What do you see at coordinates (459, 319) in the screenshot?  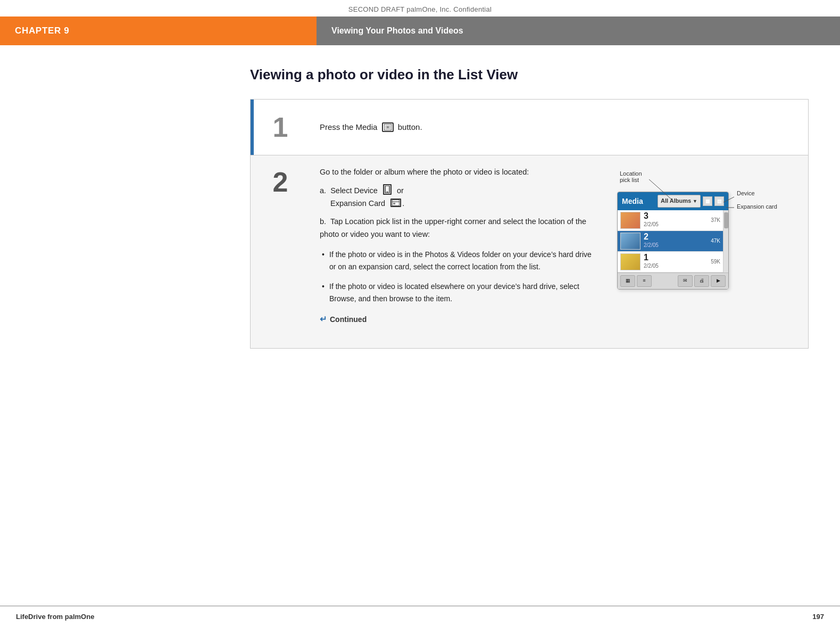 I see `continued-label: ↵ Continued` at bounding box center [459, 319].